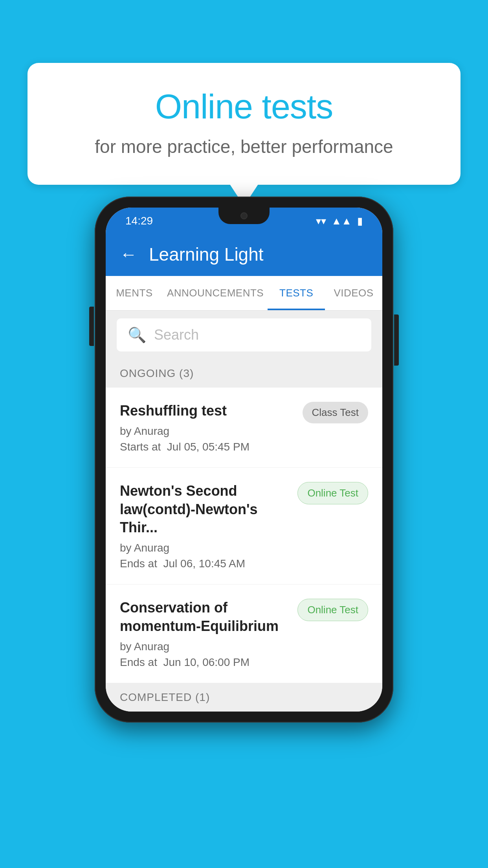 This screenshot has height=868, width=488. I want to click on speech-bubble: Online tests for more practice, better p…, so click(244, 124).